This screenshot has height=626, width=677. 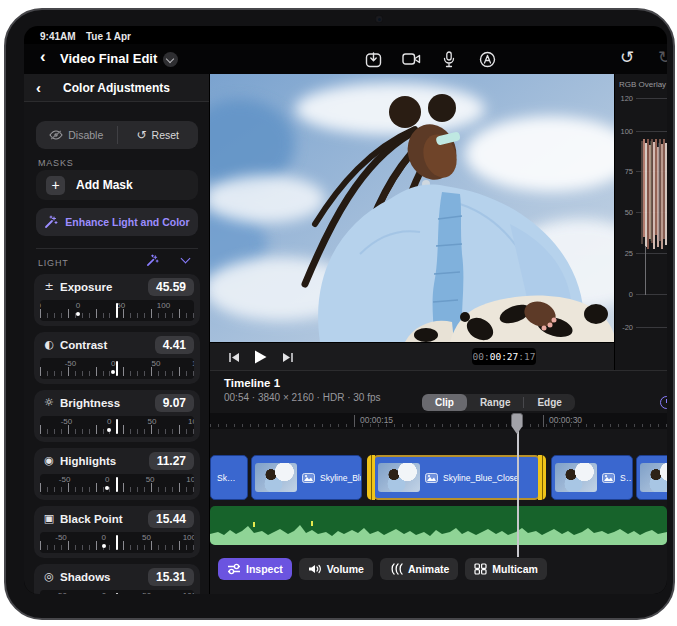 What do you see at coordinates (117, 474) in the screenshot?
I see `slider-card-highlights: ◉Highlights11.27-50050100` at bounding box center [117, 474].